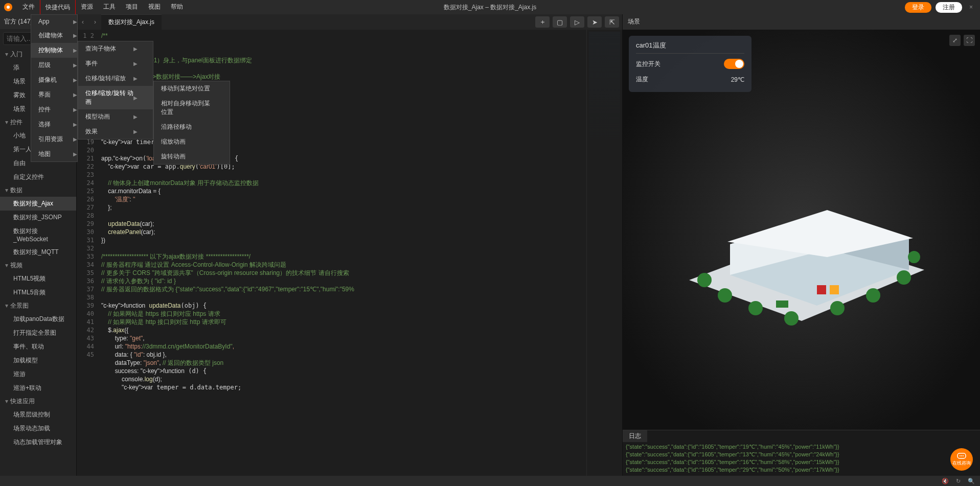  What do you see at coordinates (962, 463) in the screenshot?
I see `chat-label: 在线咨询` at bounding box center [962, 463].